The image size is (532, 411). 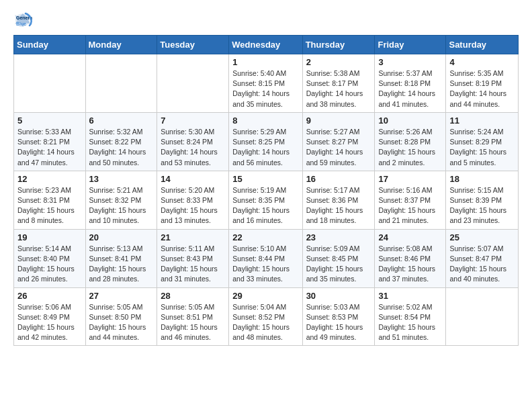 I want to click on day-info: Sunrise: 5:26 AM Sunset: 8:28 PM Dayligh…, so click(x=410, y=148).